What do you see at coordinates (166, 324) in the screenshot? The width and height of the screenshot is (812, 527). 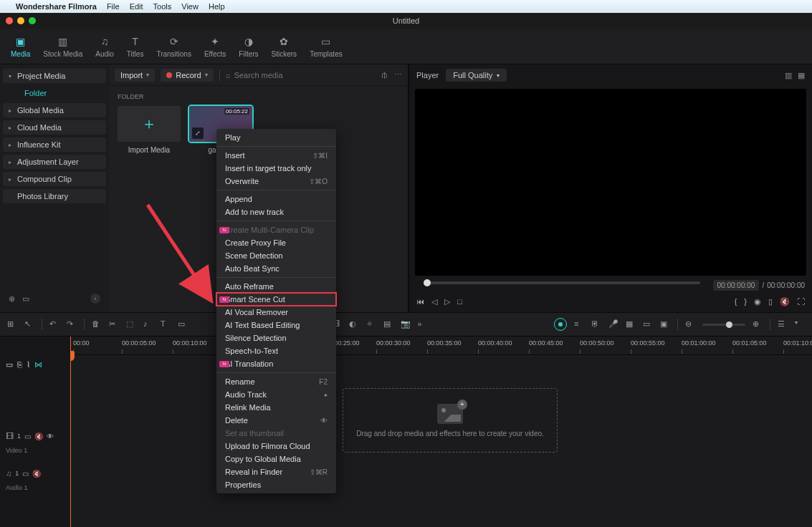 I see `text-icon: T` at bounding box center [166, 324].